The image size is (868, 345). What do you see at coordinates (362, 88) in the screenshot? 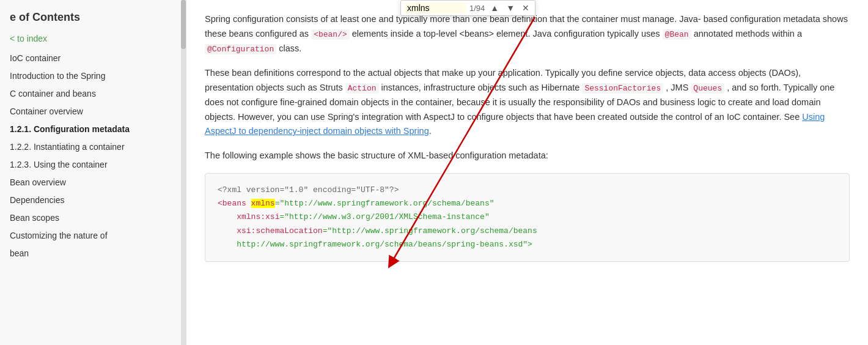
I see `action-code: Action` at bounding box center [362, 88].